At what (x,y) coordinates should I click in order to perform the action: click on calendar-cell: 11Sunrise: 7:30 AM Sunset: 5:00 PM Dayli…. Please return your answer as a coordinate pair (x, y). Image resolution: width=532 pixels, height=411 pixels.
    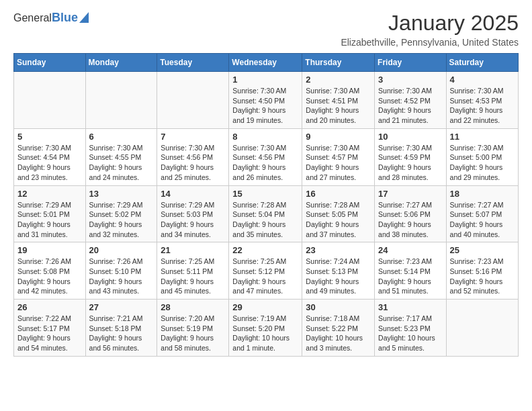
    Looking at the image, I should click on (482, 157).